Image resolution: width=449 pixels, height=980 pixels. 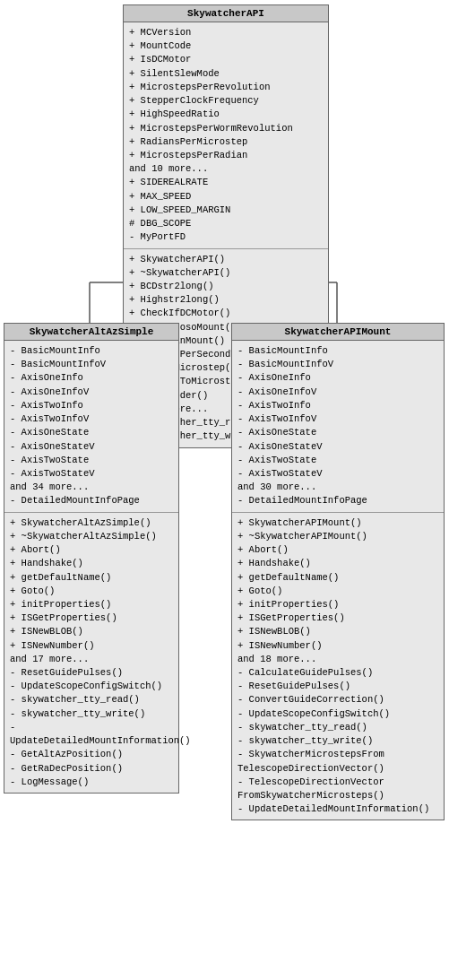 I want to click on altaz-attr-10: - AxisTwoStateV, so click(x=91, y=473).